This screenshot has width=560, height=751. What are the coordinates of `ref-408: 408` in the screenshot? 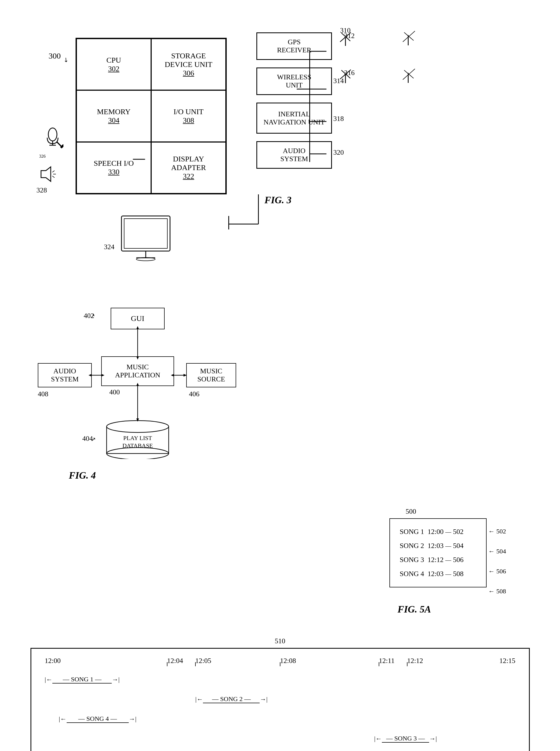 It's located at (43, 394).